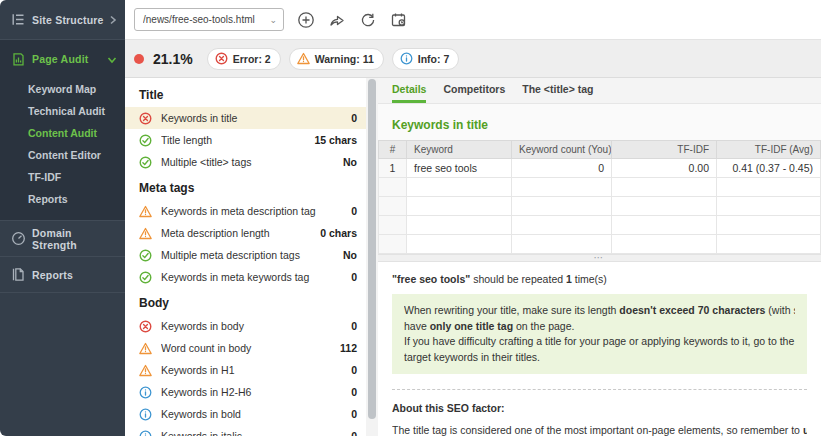 This screenshot has width=821, height=436. Describe the element at coordinates (600, 358) in the screenshot. I see `text-line: target keywords in their titles.` at that location.